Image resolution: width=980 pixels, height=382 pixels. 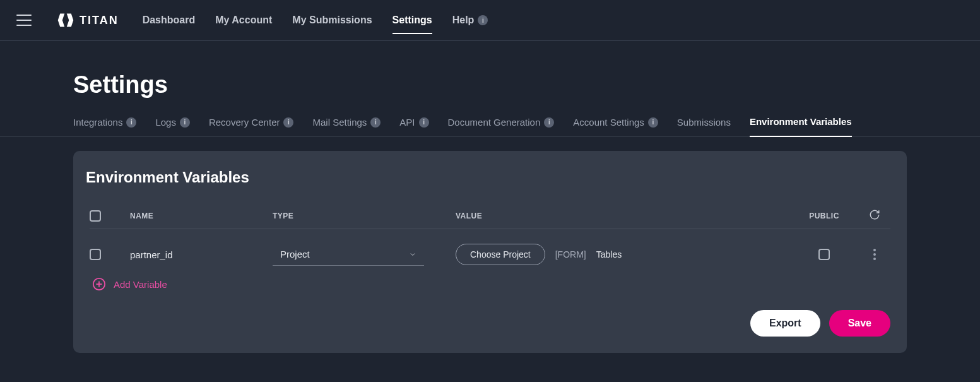 I want to click on type-select: Project, so click(x=348, y=254).